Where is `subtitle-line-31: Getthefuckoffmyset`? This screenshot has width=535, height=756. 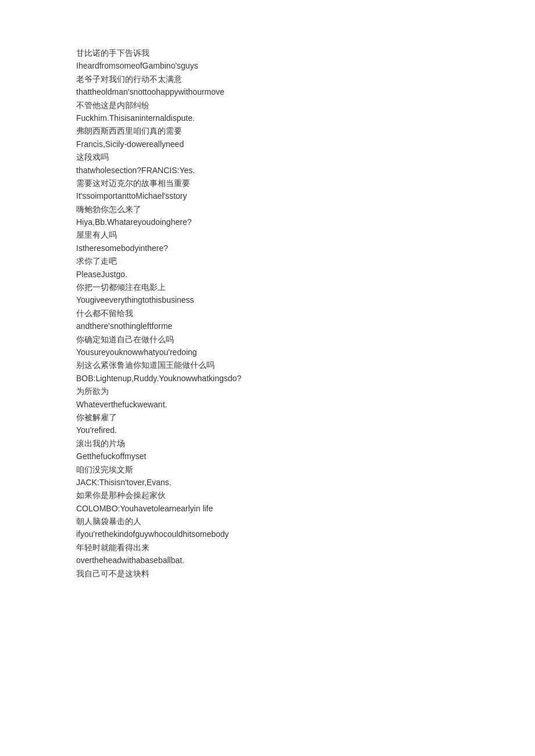 subtitle-line-31: Getthefuckoffmyset is located at coordinates (268, 456).